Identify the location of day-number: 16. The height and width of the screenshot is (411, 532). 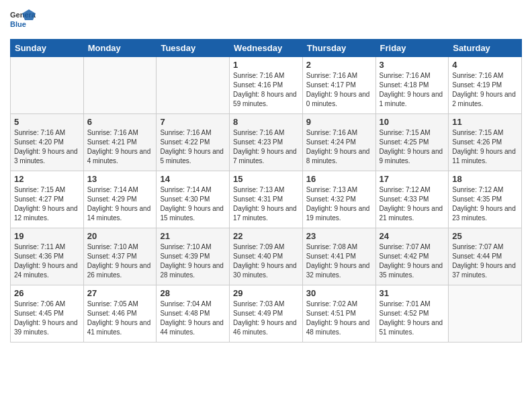
(339, 179).